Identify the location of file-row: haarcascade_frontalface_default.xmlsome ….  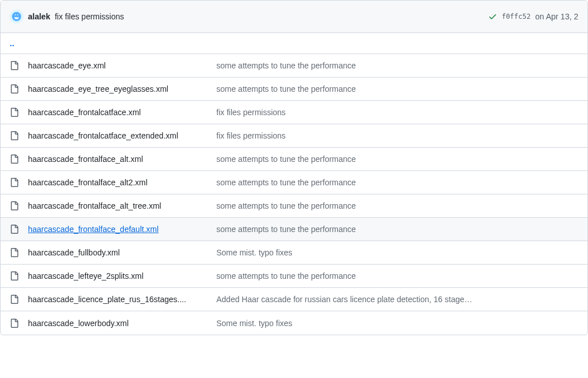
(294, 229).